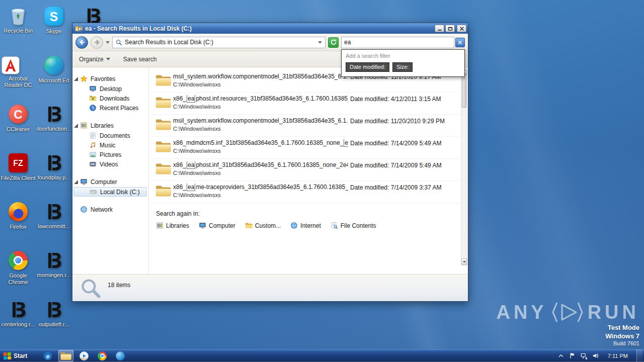 The width and height of the screenshot is (644, 362). I want to click on taskbar-chrome-button, so click(102, 356).